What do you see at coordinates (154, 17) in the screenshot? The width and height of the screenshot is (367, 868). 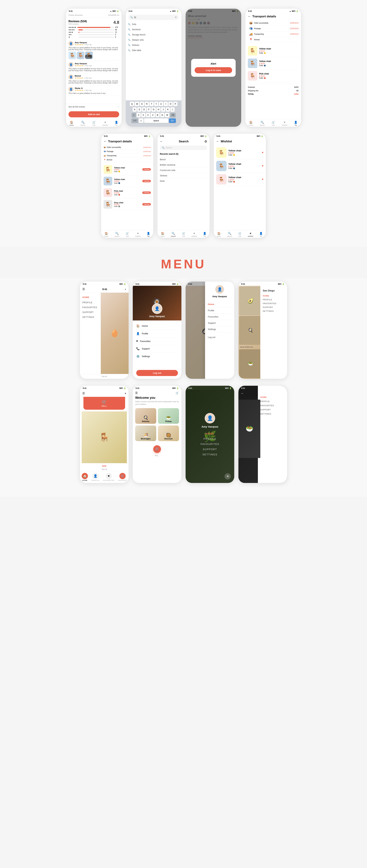 I see `search-input-box: 🔍 S| ✕` at bounding box center [154, 17].